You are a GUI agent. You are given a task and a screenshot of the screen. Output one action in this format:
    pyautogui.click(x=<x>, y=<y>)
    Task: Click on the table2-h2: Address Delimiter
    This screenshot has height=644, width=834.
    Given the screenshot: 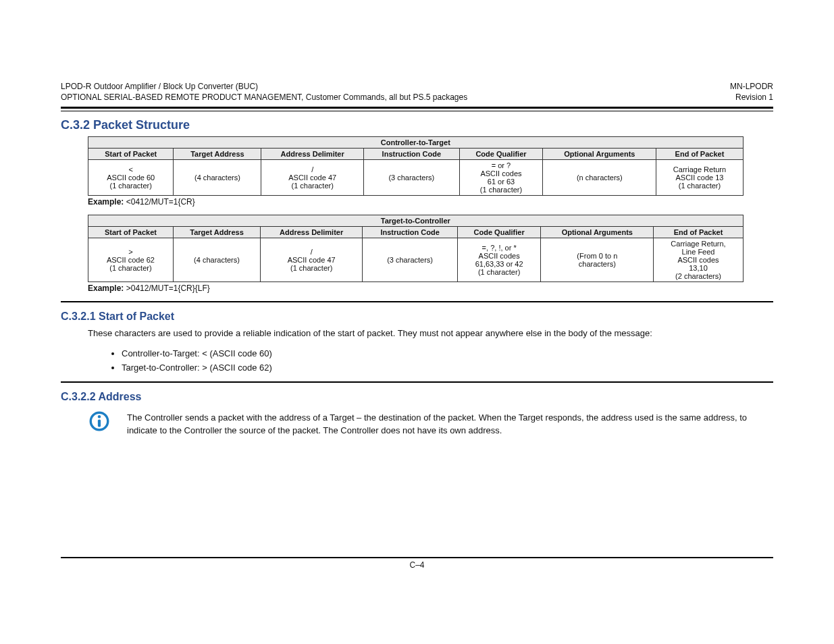 What is the action you would take?
    pyautogui.click(x=312, y=232)
    